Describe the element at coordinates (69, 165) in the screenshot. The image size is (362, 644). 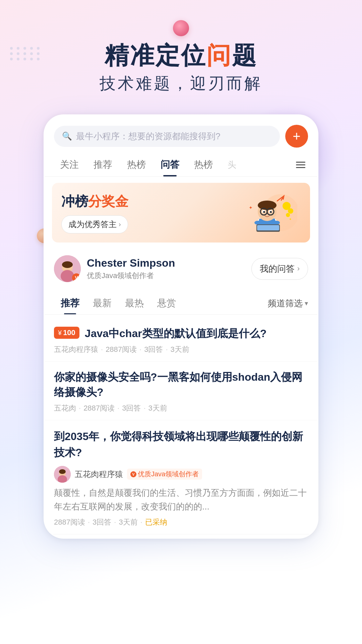
I see `nav-tab-follow: 关注` at that location.